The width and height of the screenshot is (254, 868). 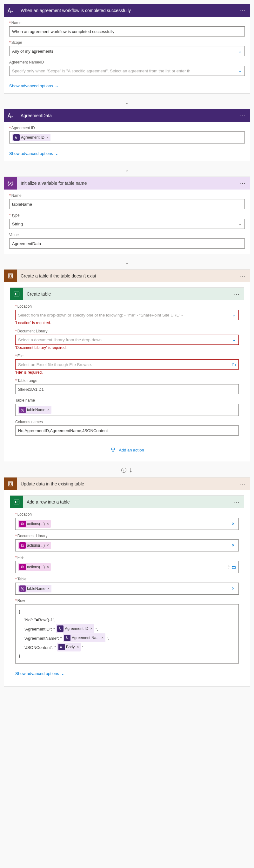 What do you see at coordinates (127, 567) in the screenshot?
I see `file-input: fx actions(...) × ▴▾ 🗀` at bounding box center [127, 567].